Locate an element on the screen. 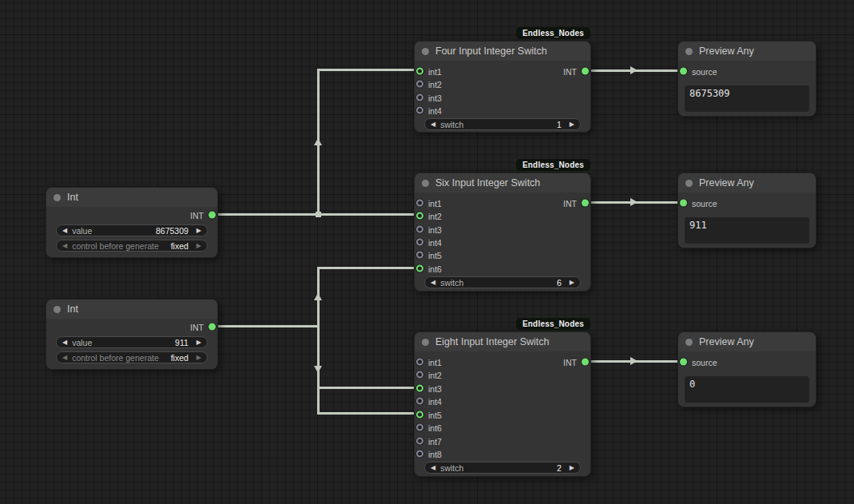 This screenshot has width=854, height=504. node-eight-input-integer-switch: Endless_Nodes Eight Input Integer Switch… is located at coordinates (502, 404).